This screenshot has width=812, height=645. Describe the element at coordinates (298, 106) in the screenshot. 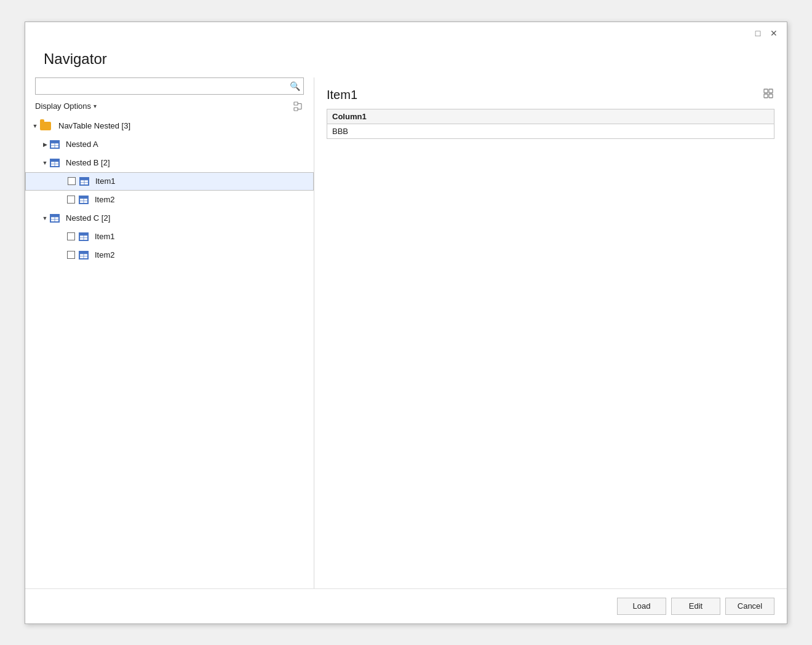

I see `tree-view-icon-button` at that location.